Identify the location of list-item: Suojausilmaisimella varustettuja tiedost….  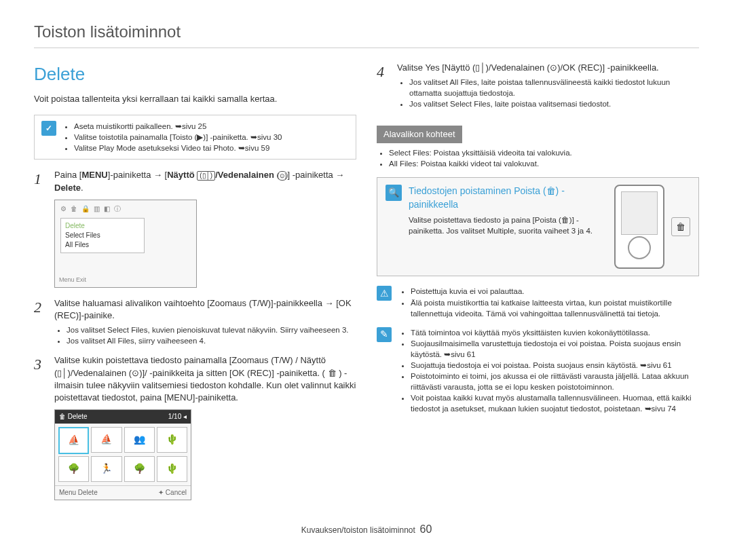
(555, 349).